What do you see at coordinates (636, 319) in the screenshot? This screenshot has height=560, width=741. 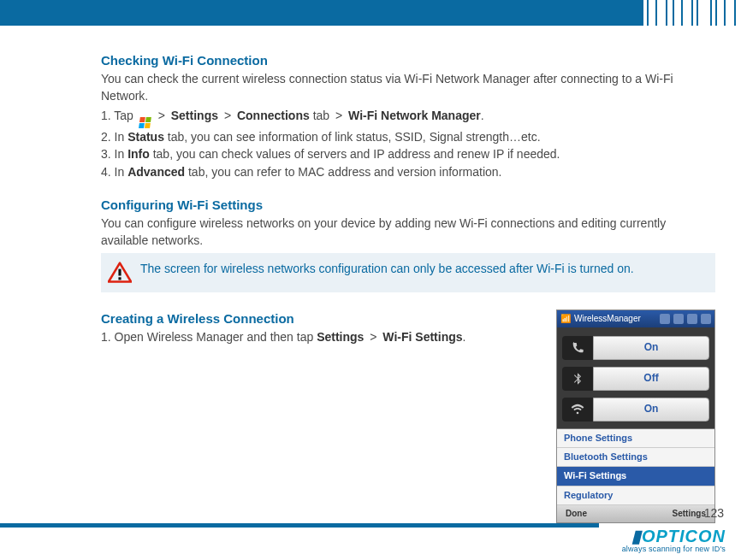 I see `device-titlebar: 📶 WirelessManager` at bounding box center [636, 319].